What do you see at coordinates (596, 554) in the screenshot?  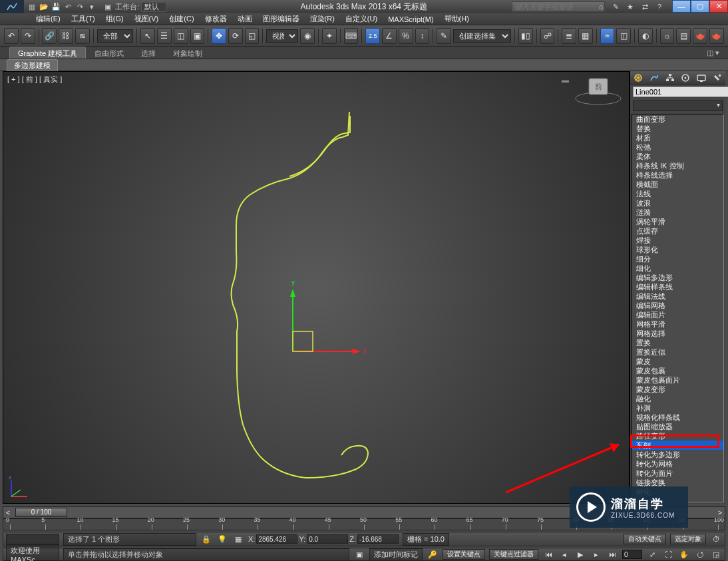 I see `next-frame-icon: ▸` at bounding box center [596, 554].